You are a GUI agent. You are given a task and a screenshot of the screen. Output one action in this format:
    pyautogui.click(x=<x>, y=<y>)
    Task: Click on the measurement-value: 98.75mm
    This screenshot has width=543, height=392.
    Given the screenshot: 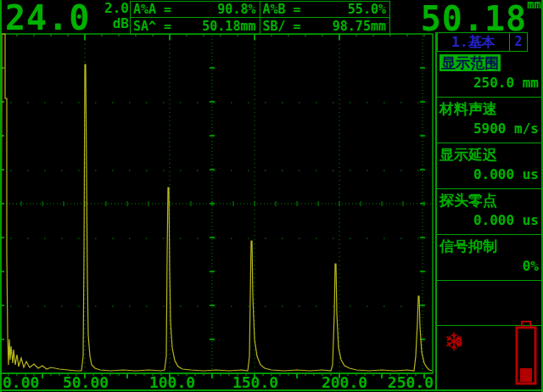 What is the action you would take?
    pyautogui.click(x=360, y=26)
    